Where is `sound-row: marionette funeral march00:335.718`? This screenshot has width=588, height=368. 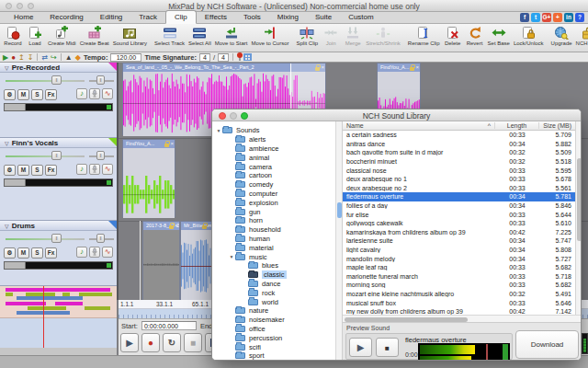
sound-row: marionette funeral march00:335.718 is located at coordinates (459, 277).